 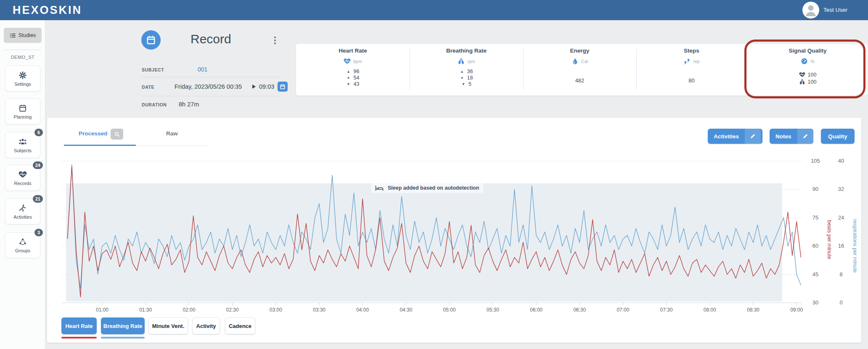 I want to click on right-axis-tick: 24, so click(x=841, y=218).